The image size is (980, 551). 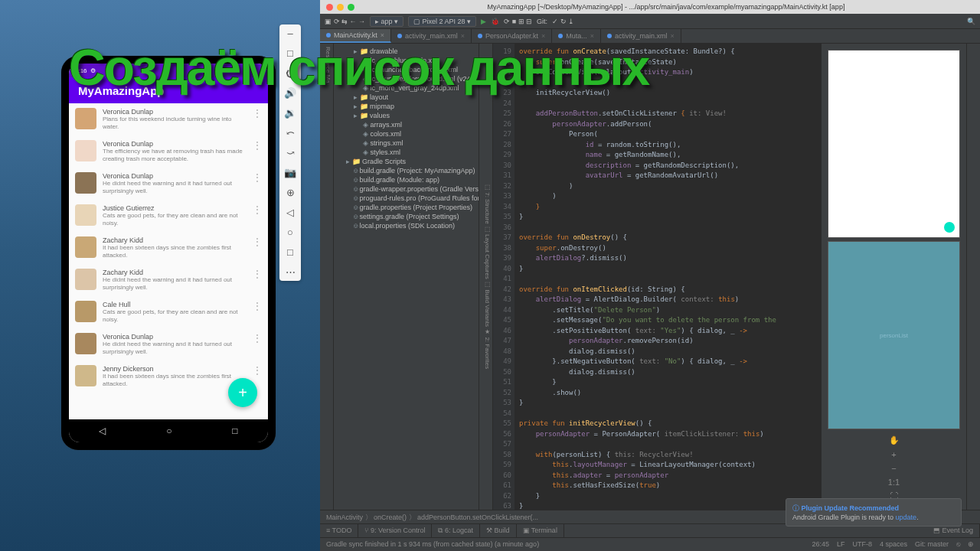 What do you see at coordinates (291, 272) in the screenshot?
I see `more-icon: ⋯` at bounding box center [291, 272].